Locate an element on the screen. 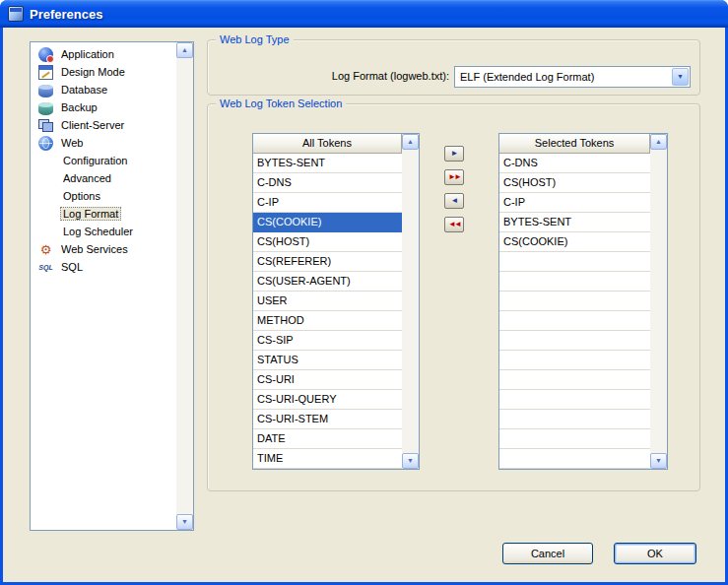  tree-item-backup: Backup is located at coordinates (103, 107).